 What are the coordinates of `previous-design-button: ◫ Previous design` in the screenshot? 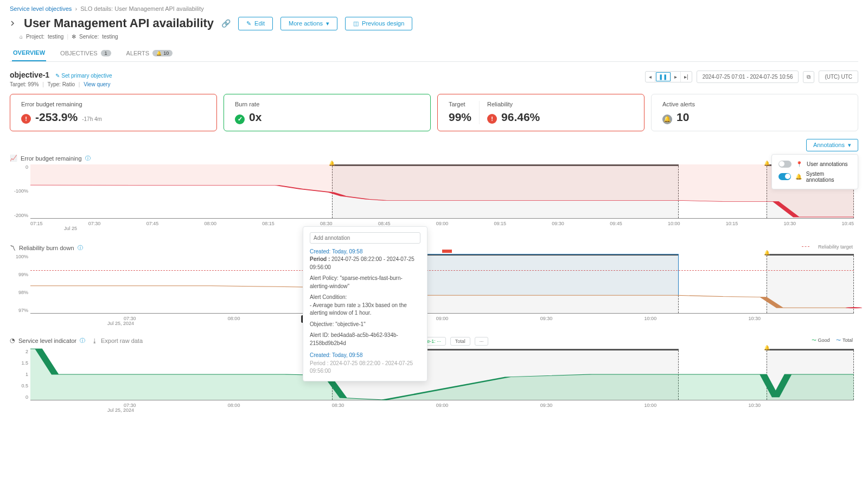 It's located at (379, 24).